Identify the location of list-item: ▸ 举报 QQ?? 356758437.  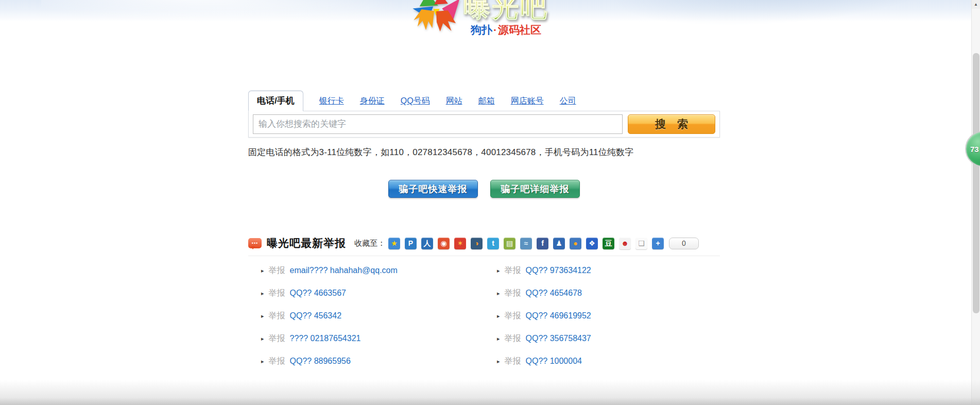
(602, 339).